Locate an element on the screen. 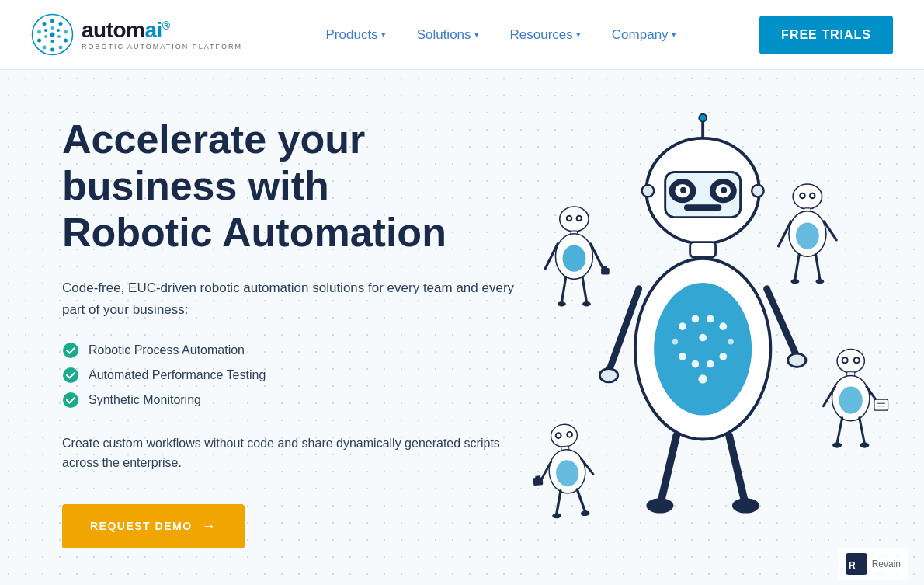 The height and width of the screenshot is (585, 924). hero-subtitle: Code-free, EUC-driven robotic automation… is located at coordinates (295, 298).